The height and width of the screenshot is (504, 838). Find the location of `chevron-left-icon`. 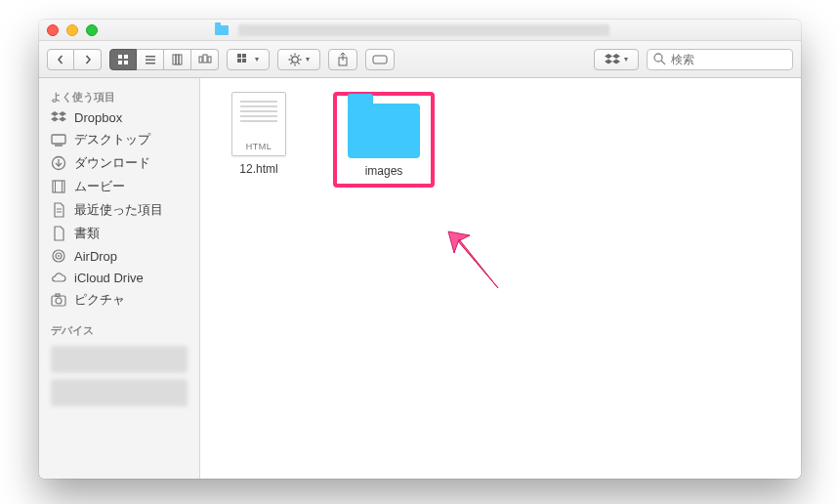

chevron-left-icon is located at coordinates (61, 60).